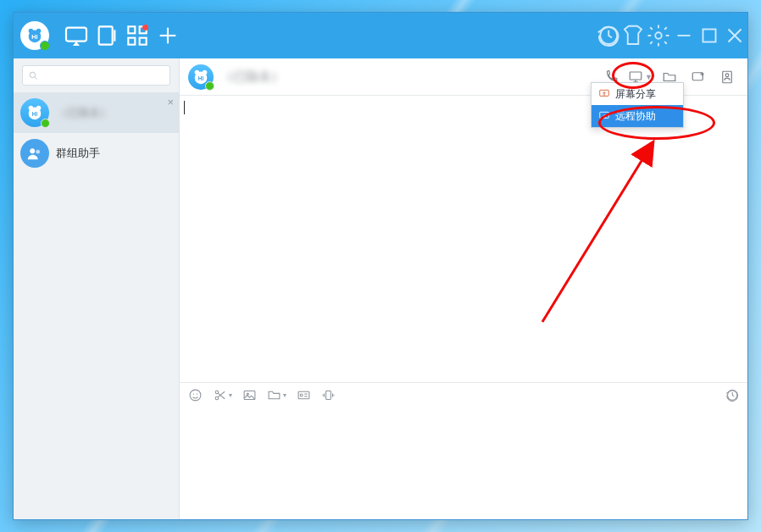 The width and height of the screenshot is (761, 532). I want to click on search-input, so click(97, 75).